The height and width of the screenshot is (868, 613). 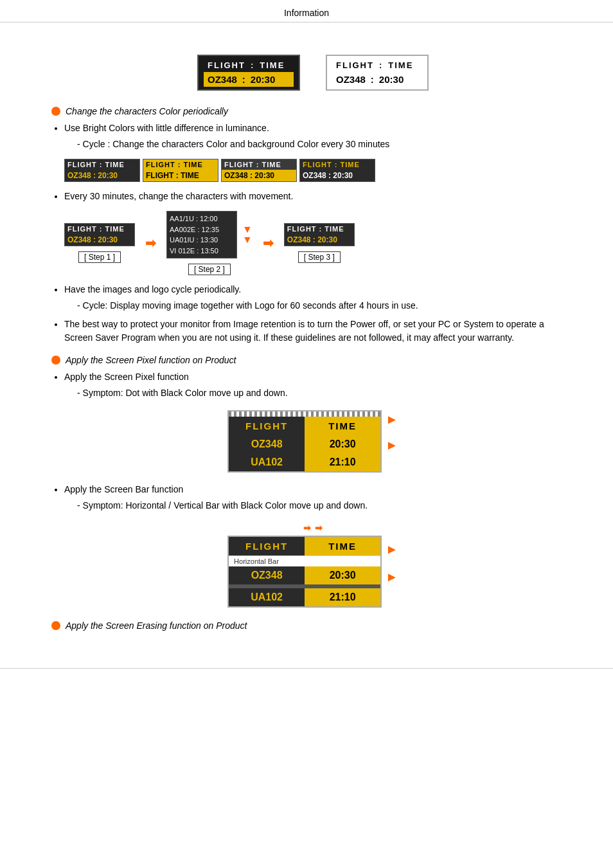 What do you see at coordinates (306, 12) in the screenshot?
I see `page-header: Information` at bounding box center [306, 12].